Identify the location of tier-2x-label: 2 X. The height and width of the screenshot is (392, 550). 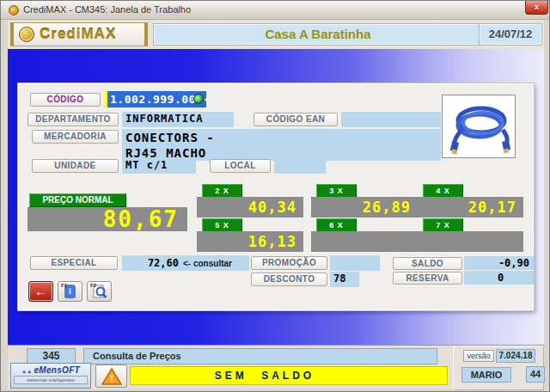
(222, 191).